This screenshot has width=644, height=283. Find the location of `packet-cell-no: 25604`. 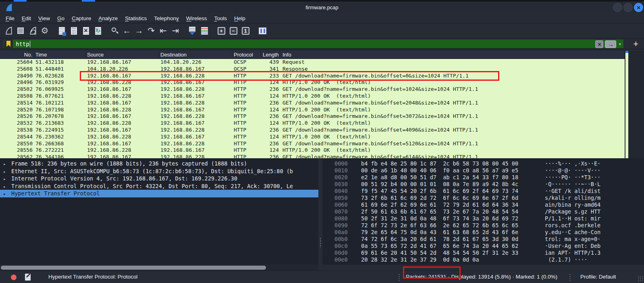

packet-cell-no: 25604 is located at coordinates (17, 62).